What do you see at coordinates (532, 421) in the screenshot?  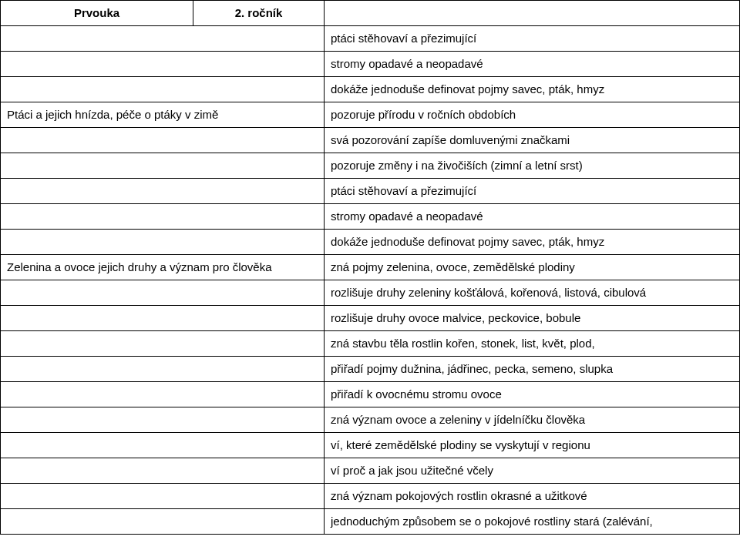 I see `outcome-cell: zná význam ovoce a zeleniny v jídelníčku…` at bounding box center [532, 421].